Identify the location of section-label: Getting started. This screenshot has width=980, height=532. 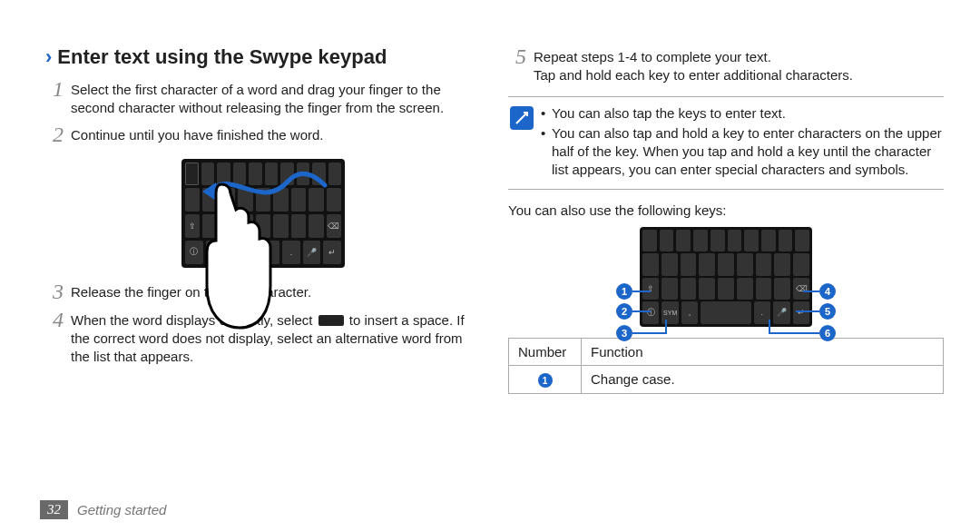
(122, 510).